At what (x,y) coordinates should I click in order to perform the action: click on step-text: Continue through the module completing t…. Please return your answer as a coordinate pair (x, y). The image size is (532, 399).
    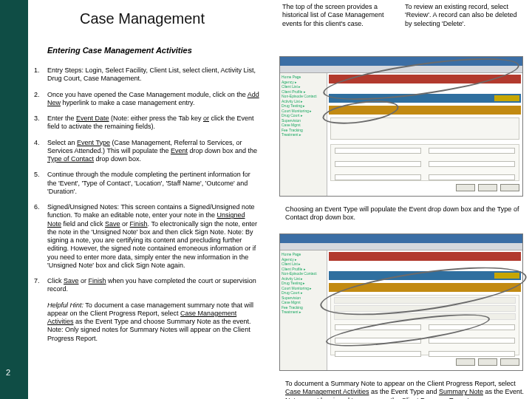
    Looking at the image, I should click on (156, 183).